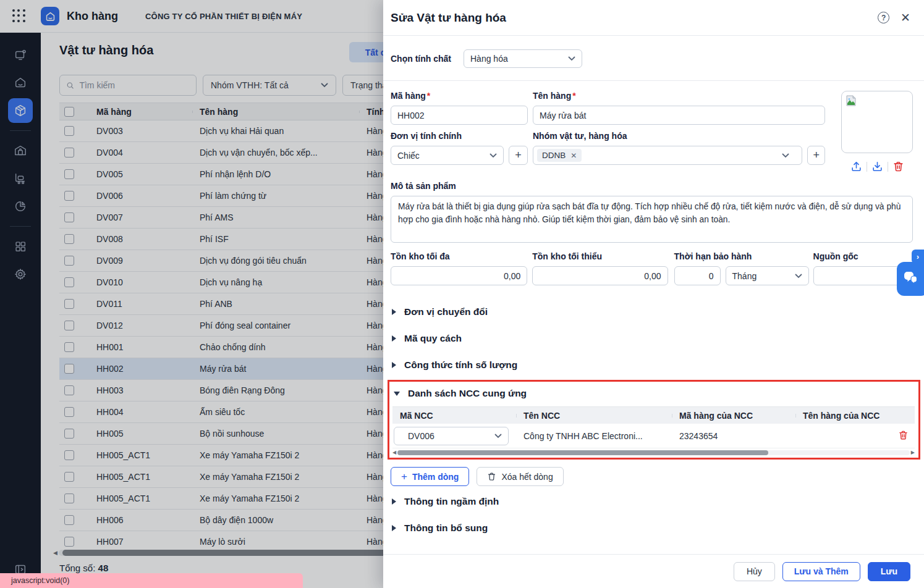 The width and height of the screenshot is (924, 588). What do you see at coordinates (433, 338) in the screenshot?
I see `section-title: Mã quy cách` at bounding box center [433, 338].